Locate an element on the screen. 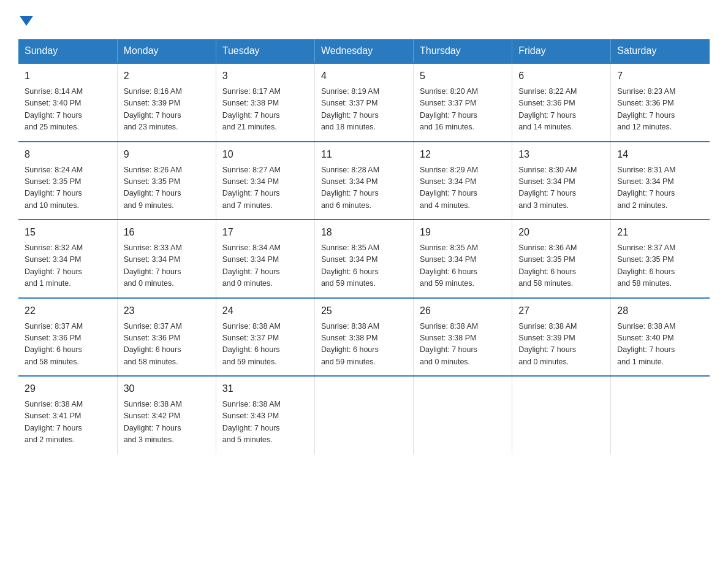 This screenshot has height=563, width=728. day-cell-4: 4Sunrise: 8:19 AMSunset: 3:37 PMDaylight… is located at coordinates (364, 102).